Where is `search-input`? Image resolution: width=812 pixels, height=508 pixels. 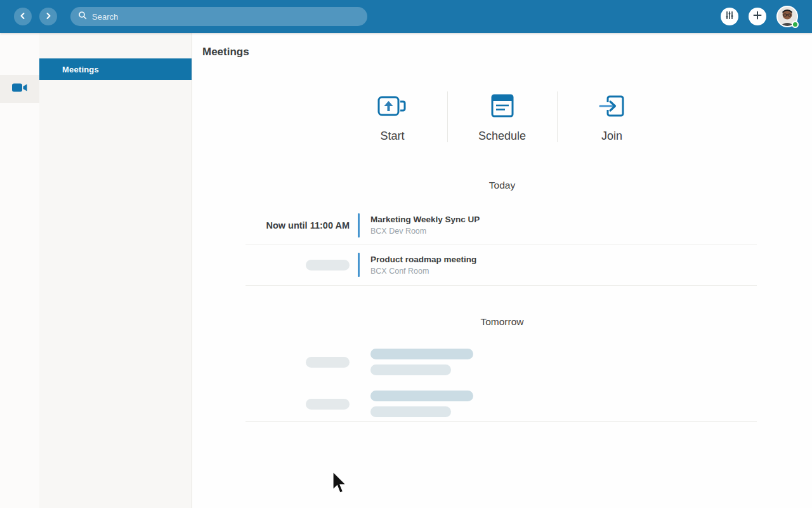 search-input is located at coordinates (226, 17).